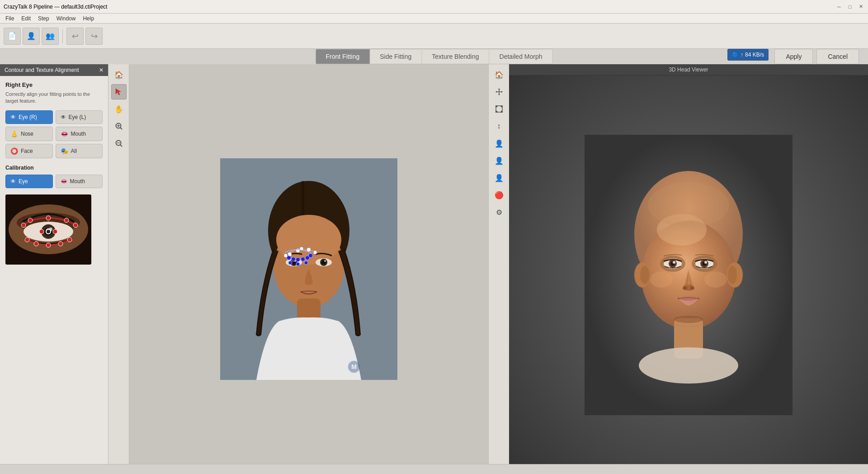 The width and height of the screenshot is (868, 474). What do you see at coordinates (50, 36) in the screenshot?
I see `group-button: 👥` at bounding box center [50, 36].